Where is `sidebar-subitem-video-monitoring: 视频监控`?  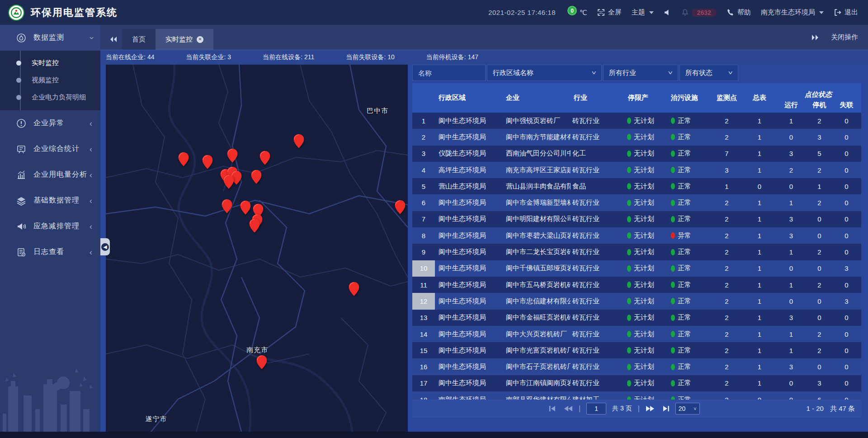
sidebar-subitem-video-monitoring: 视频监控 is located at coordinates (50, 80).